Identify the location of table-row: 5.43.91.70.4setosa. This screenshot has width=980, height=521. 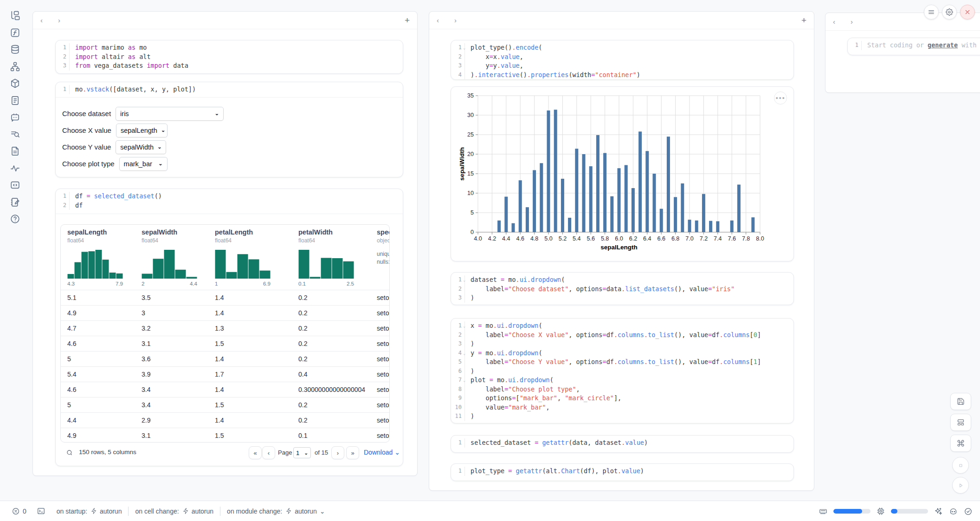
(225, 374).